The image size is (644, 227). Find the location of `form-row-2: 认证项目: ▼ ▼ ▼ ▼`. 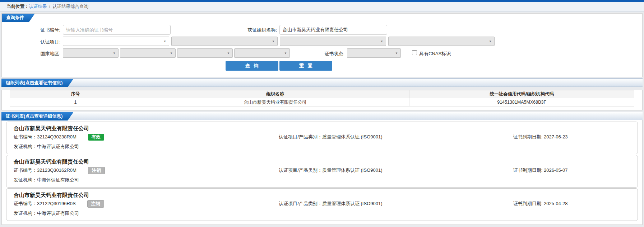

form-row-2: 认证项目: ▼ ▼ ▼ ▼ is located at coordinates (322, 42).